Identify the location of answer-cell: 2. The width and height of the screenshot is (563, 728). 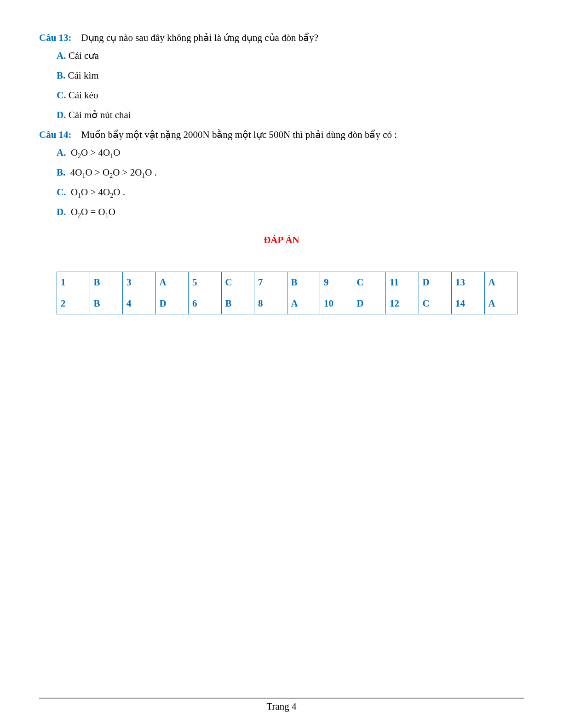
(74, 304).